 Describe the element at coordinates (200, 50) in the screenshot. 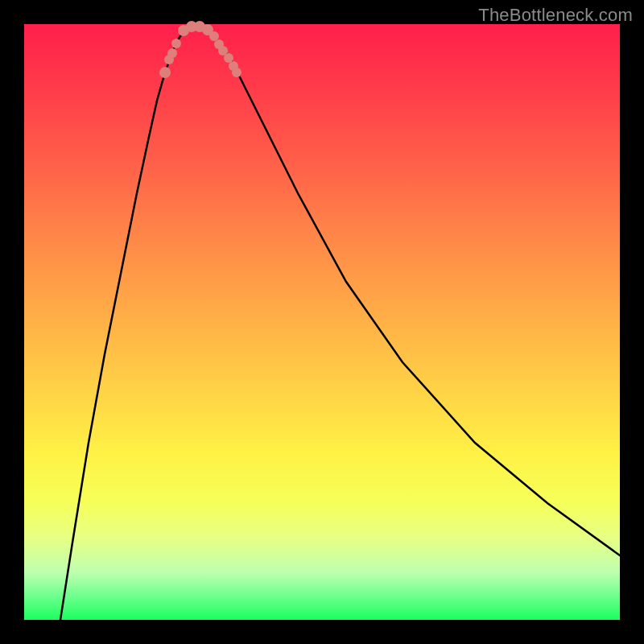

I see `highlight-beads` at that location.